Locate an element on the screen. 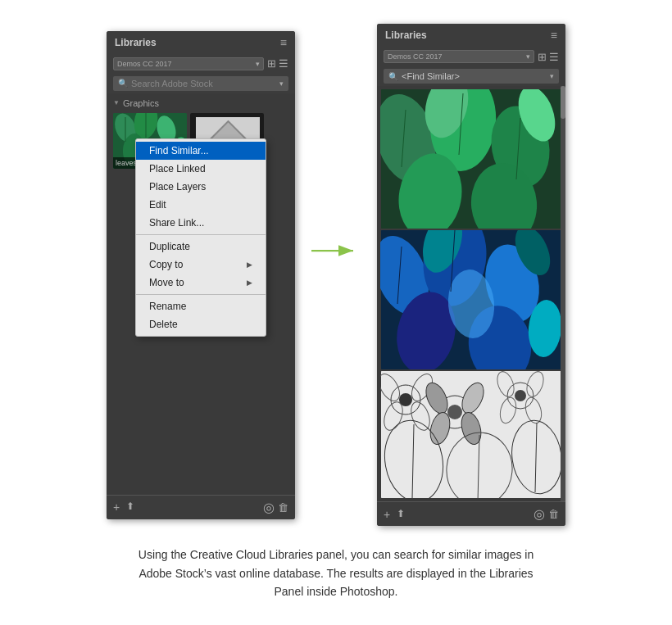  right-panel-footer: + ⬆ ◎ 🗑 is located at coordinates (471, 514).